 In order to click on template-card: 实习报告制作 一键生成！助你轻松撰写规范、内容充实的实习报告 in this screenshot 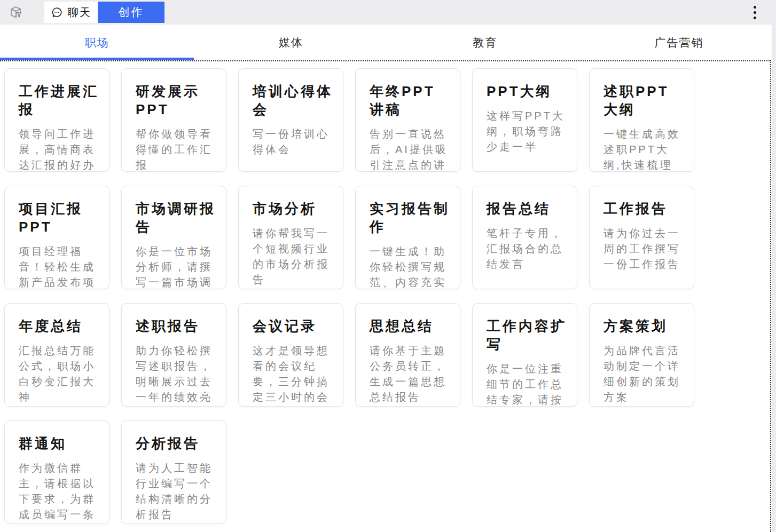, I will do `click(408, 237)`.